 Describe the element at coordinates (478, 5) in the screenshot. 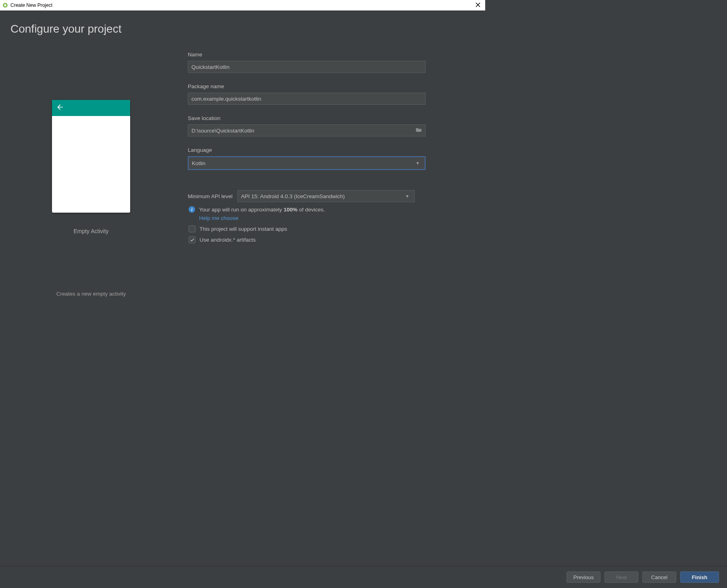

I see `close-icon` at that location.